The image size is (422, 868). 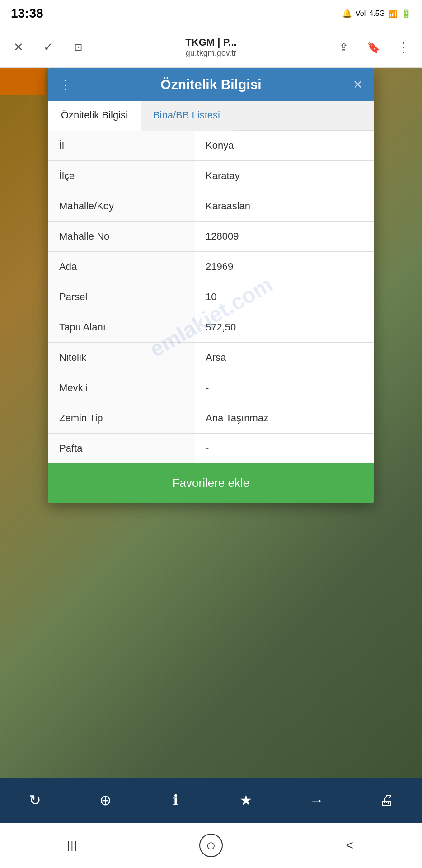 What do you see at coordinates (284, 267) in the screenshot?
I see `row-value: 21969` at bounding box center [284, 267].